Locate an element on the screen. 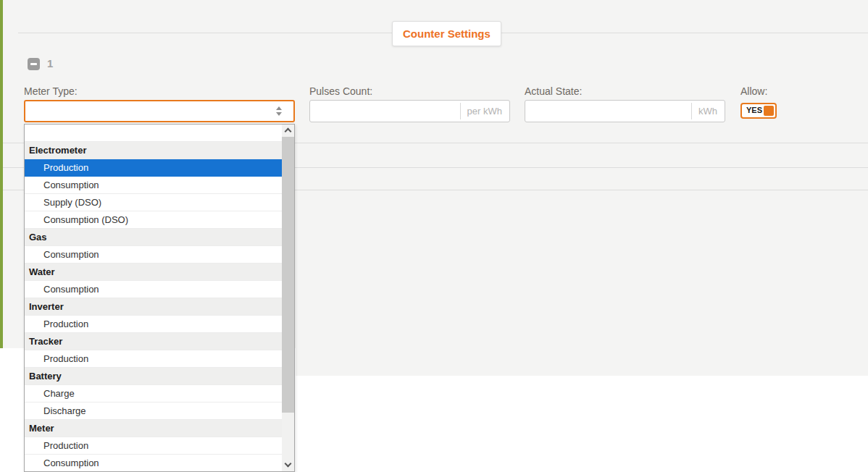 The image size is (868, 472). dropdown-group-header: Tracker is located at coordinates (154, 342).